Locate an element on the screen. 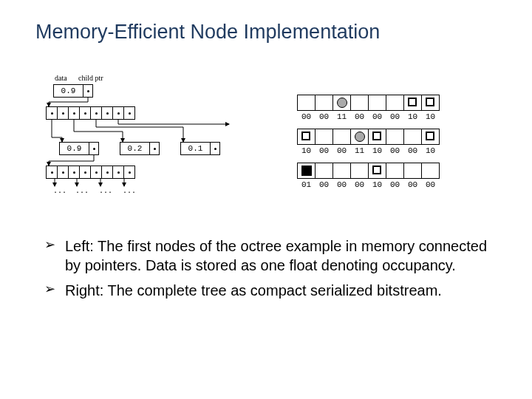 The width and height of the screenshot is (532, 399). ellipsis-1: ... is located at coordinates (60, 191).